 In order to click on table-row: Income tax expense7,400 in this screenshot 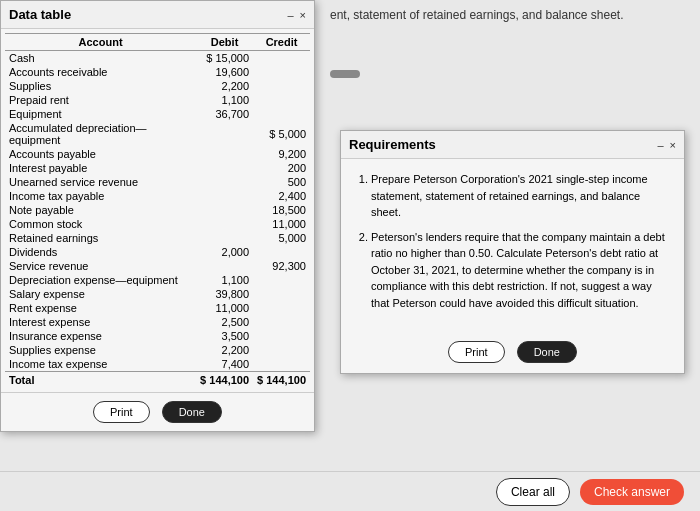, I will do `click(158, 364)`.